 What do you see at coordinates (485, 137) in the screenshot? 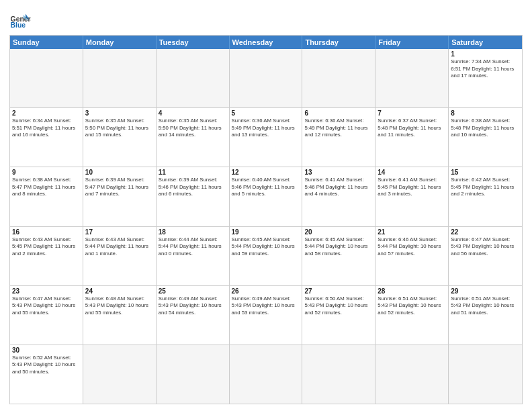
I see `calendar-day-cell: 8Sunrise: 6:38 AM Sunset: 5:48 PM Daylig…` at bounding box center [485, 137].